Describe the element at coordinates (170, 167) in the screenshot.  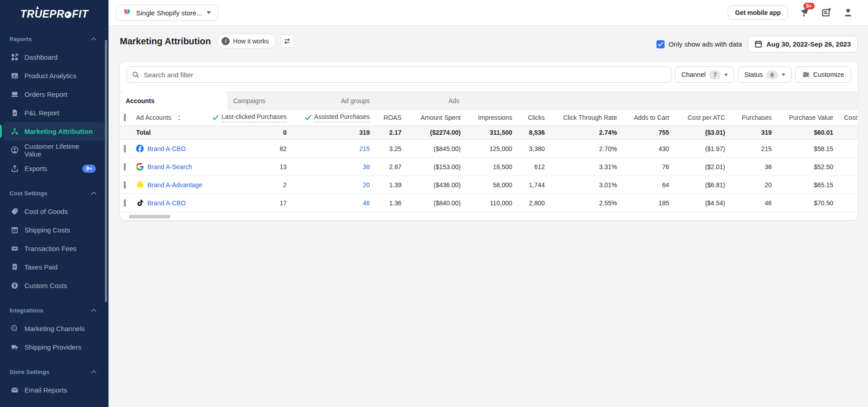
I see `account-name-link: Brand A-Search` at that location.